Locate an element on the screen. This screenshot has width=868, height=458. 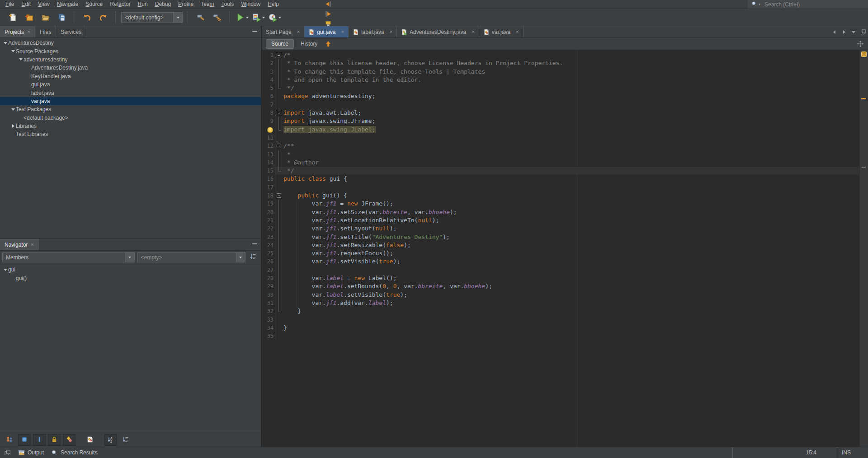
search-box: ▾ Search (Ctrl+I) is located at coordinates (808, 5).